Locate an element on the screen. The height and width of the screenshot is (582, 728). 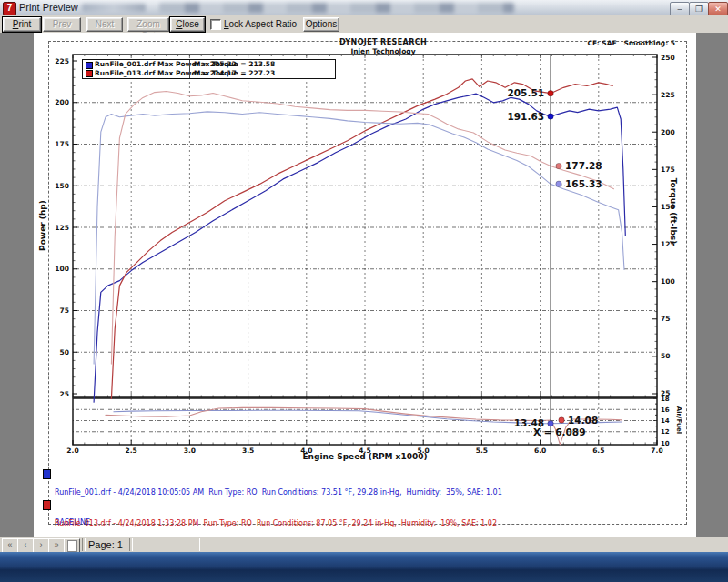
chart-company-header: DYNOJET RESEARCH is located at coordinates (383, 42).